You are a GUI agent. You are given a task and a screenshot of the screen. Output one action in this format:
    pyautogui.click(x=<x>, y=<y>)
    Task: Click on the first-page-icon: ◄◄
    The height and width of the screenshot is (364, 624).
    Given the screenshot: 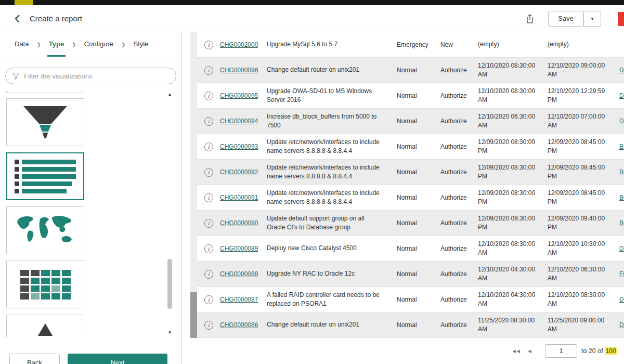 What is the action you would take?
    pyautogui.click(x=515, y=351)
    